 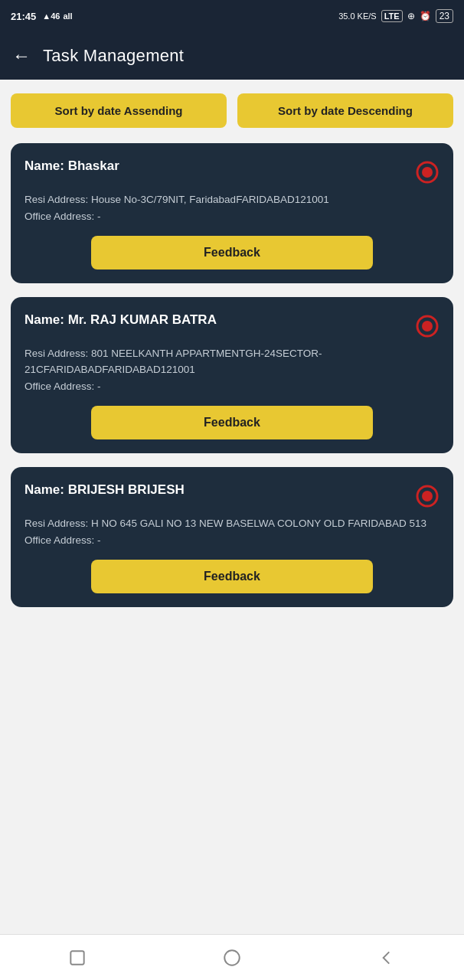 What do you see at coordinates (232, 216) in the screenshot?
I see `card-office-1: Office Address: -` at bounding box center [232, 216].